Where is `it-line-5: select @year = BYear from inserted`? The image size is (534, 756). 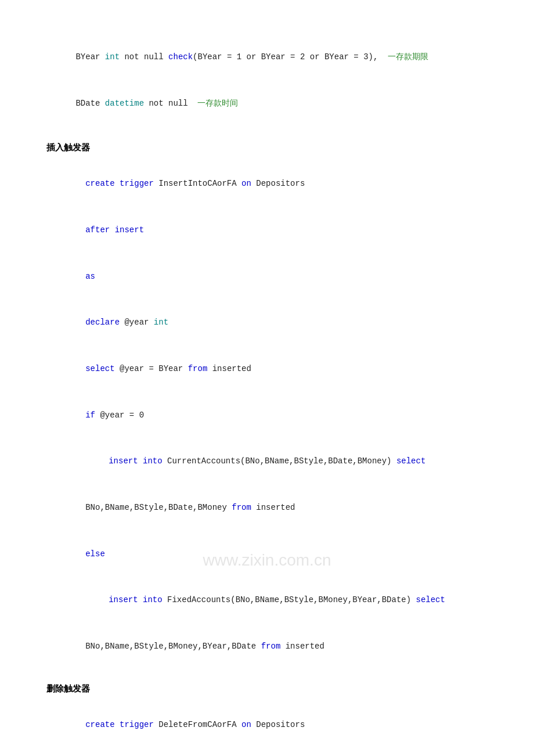
it-line-5: select @year = BYear from inserted is located at coordinates (267, 369).